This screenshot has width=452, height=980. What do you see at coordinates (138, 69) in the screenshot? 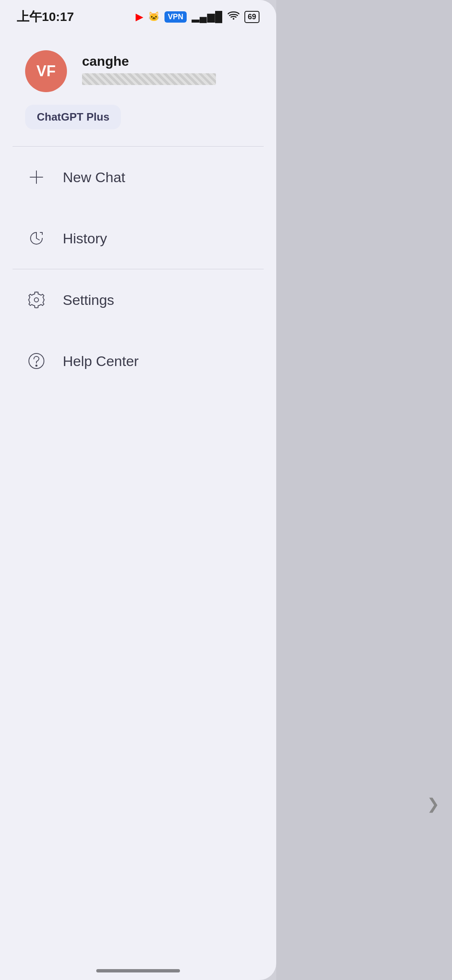
I see `profile-section: VF canghe` at bounding box center [138, 69].